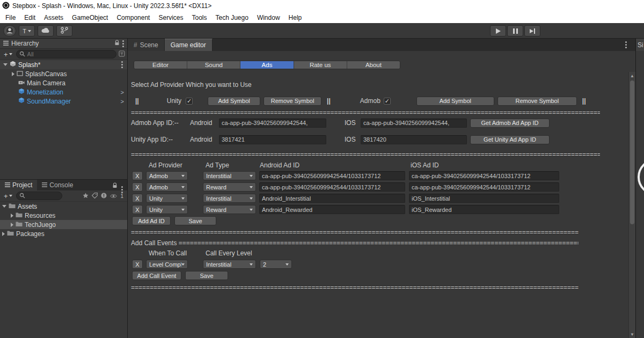 The image size is (644, 338). I want to click on project-item-resources: Resources, so click(63, 216).